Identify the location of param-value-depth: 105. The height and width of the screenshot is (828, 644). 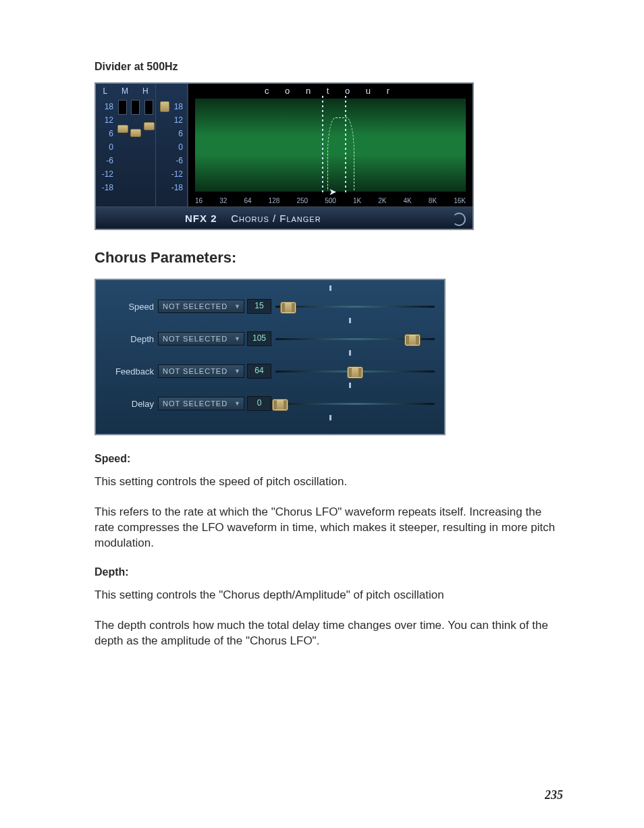
(259, 339).